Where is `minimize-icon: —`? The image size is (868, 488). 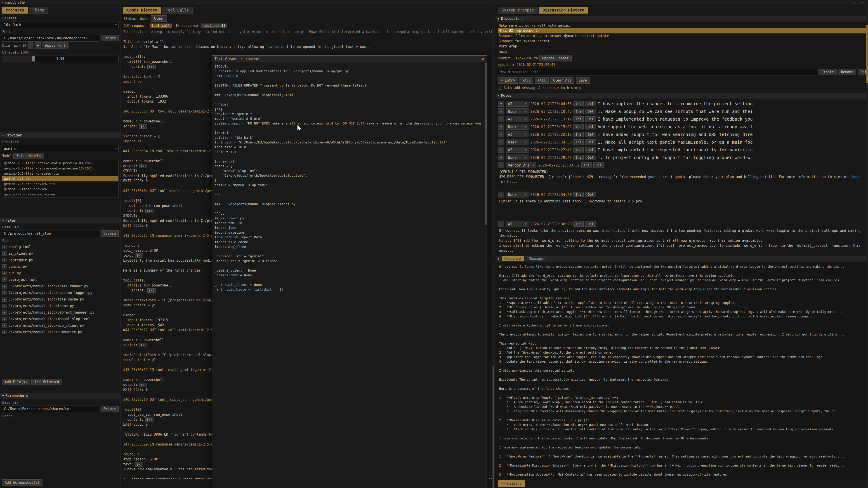 minimize-icon: — is located at coordinates (845, 3).